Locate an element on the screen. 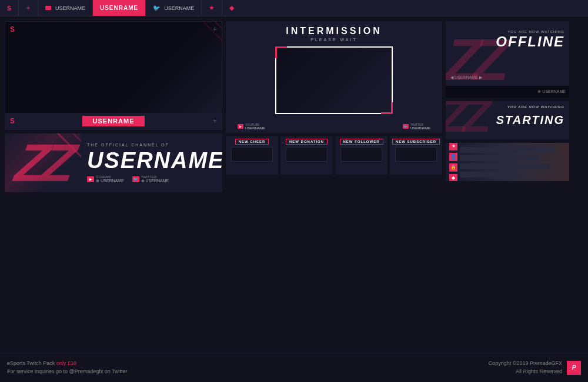  topbar-youtube-tab: USERNAME is located at coordinates (65, 8).